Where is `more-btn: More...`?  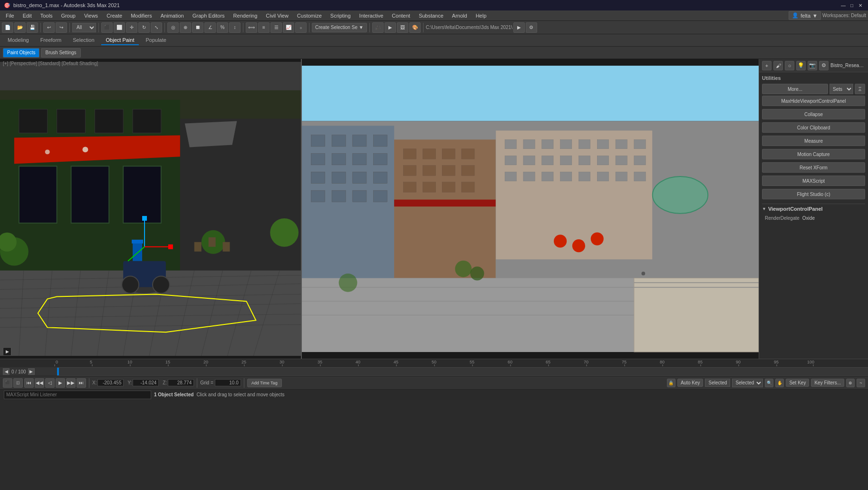
more-btn: More... is located at coordinates (795, 89).